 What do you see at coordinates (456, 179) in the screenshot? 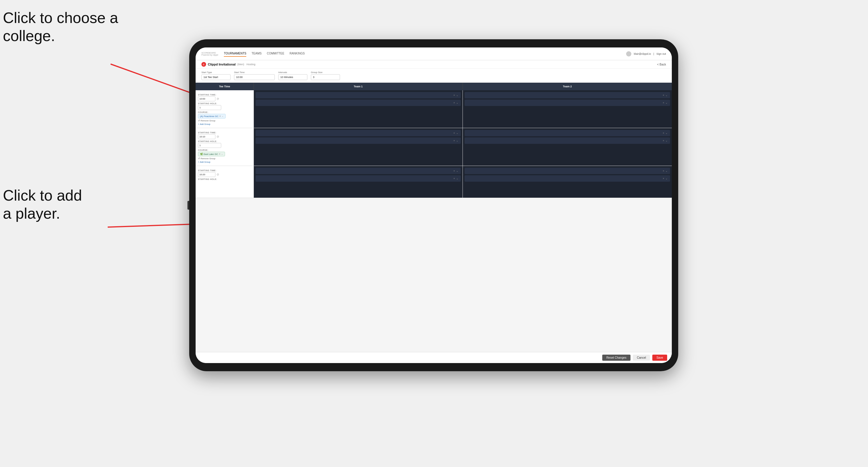
I see `player-controls-5-2: × ⌄` at bounding box center [456, 179].